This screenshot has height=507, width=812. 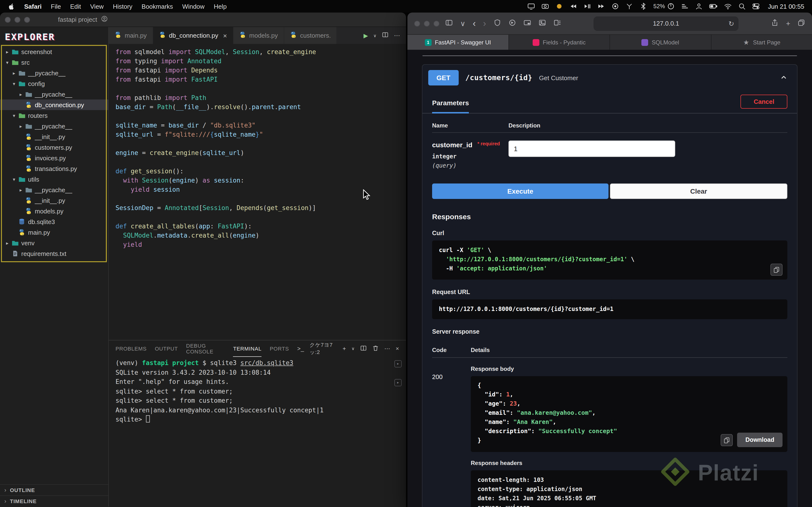 I want to click on close-tab-icon: ×, so click(x=225, y=36).